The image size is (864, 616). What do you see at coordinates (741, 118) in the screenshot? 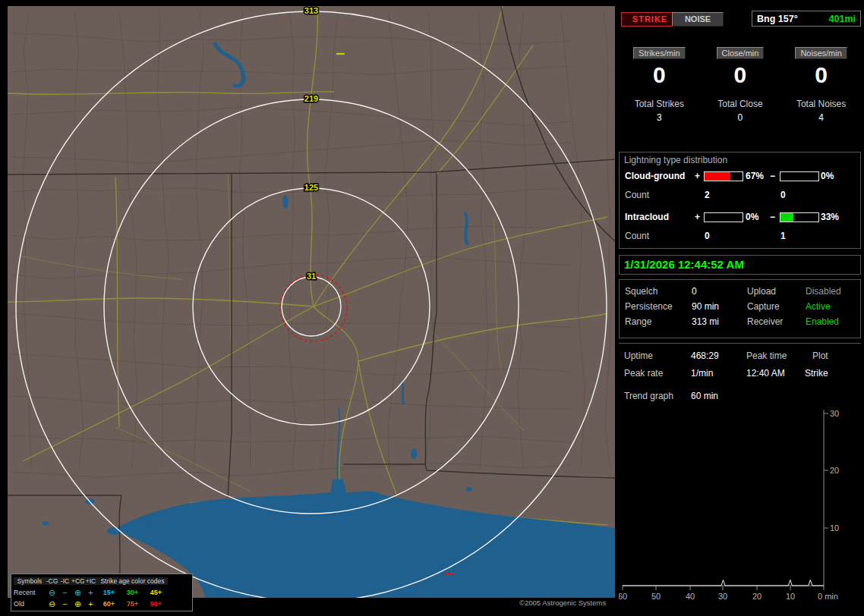
I see `total-close-value: 0` at bounding box center [741, 118].